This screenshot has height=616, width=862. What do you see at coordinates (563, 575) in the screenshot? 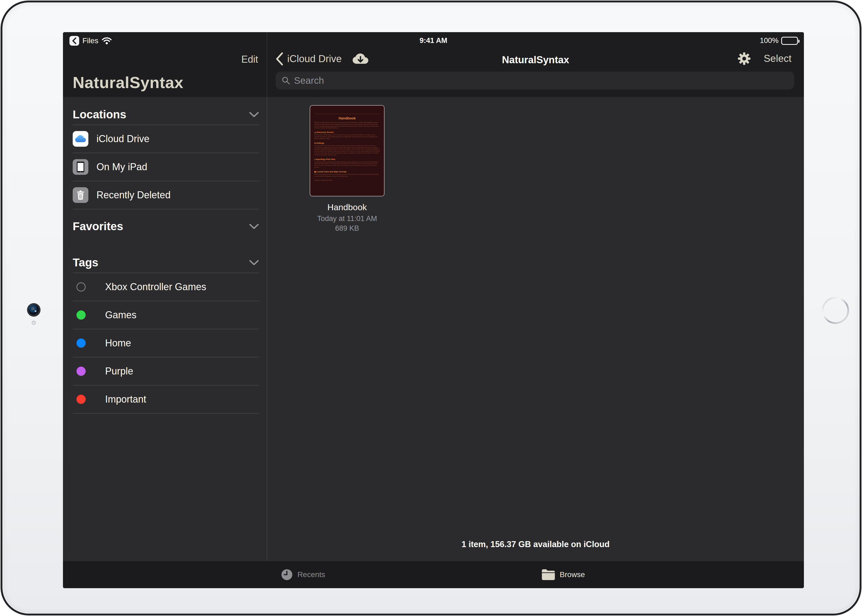
I see `tab-browse: Browse` at bounding box center [563, 575].